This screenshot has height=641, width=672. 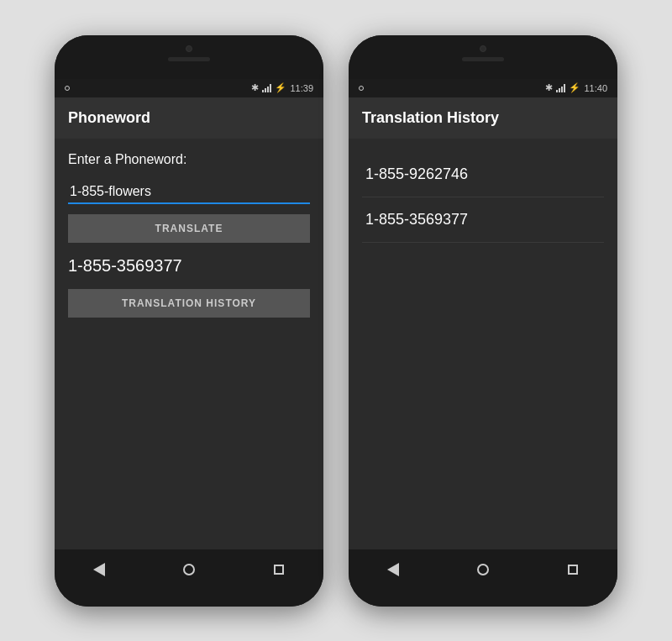 What do you see at coordinates (483, 197) in the screenshot?
I see `history-list: 1-855-9262746 1-855-3569377` at bounding box center [483, 197].